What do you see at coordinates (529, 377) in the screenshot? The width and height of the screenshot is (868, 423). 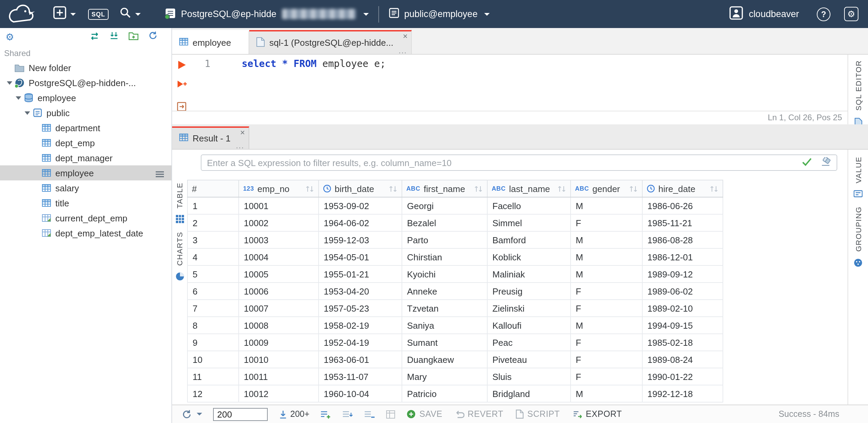 I see `data-cell: Sluis` at bounding box center [529, 377].